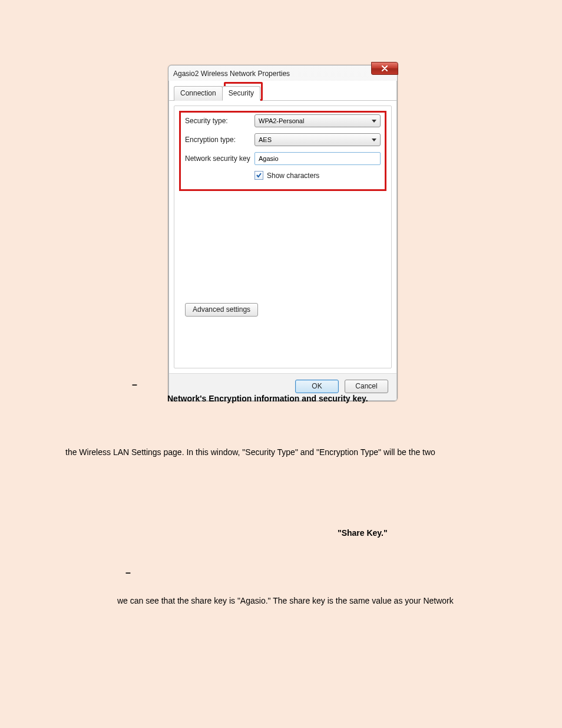  I want to click on show-characters-row: Show characters, so click(318, 176).